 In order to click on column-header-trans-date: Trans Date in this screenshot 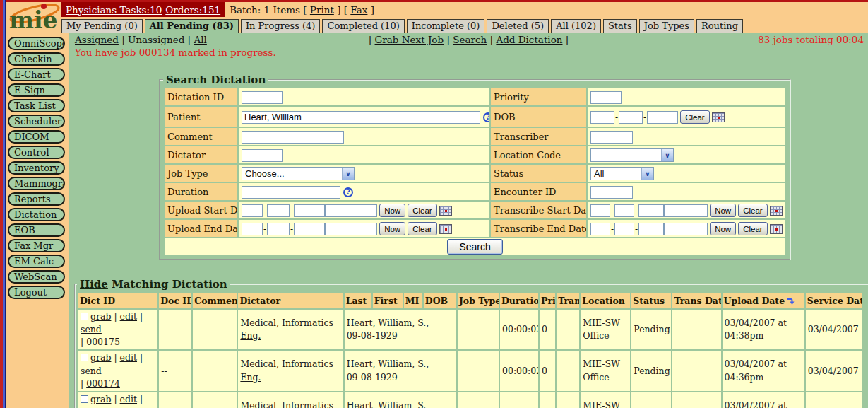, I will do `click(696, 301)`.